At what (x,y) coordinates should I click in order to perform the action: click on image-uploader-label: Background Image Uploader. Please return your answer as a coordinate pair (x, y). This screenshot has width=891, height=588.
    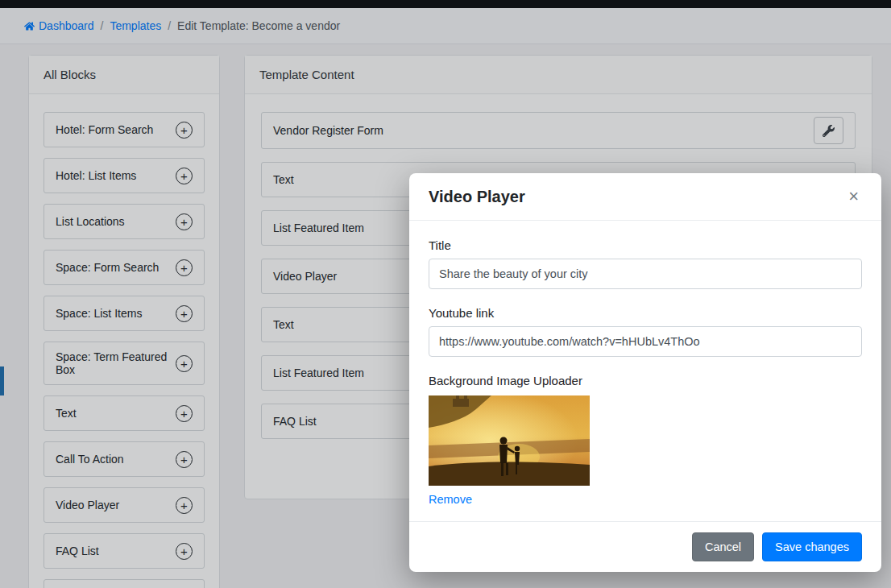
    Looking at the image, I should click on (645, 380).